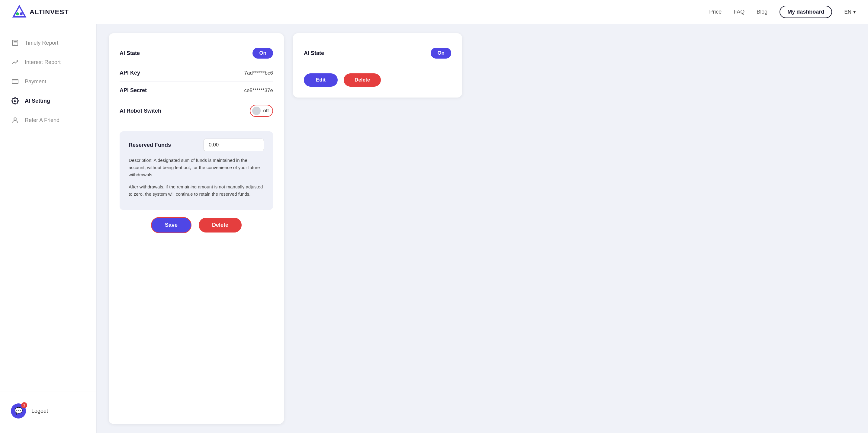  What do you see at coordinates (321, 80) in the screenshot?
I see `edit-button: Edit` at bounding box center [321, 80].